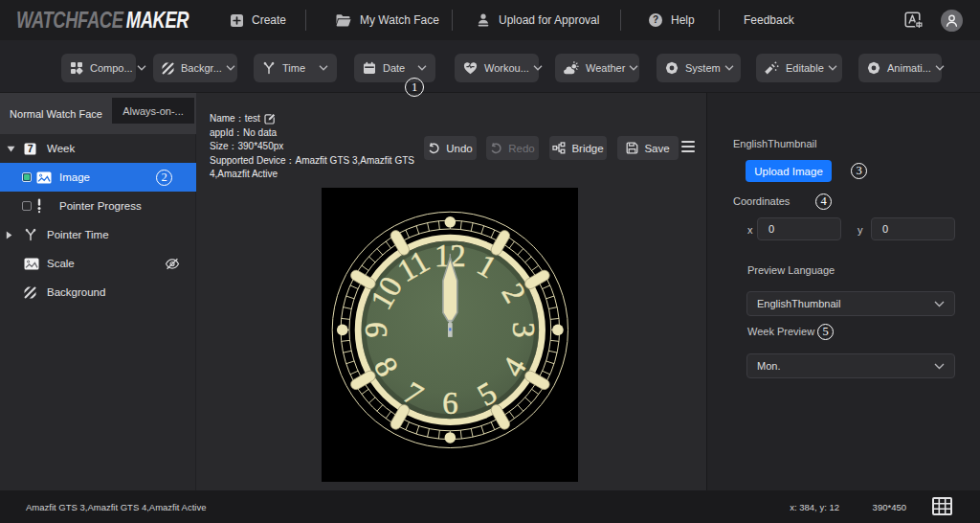 This screenshot has height=523, width=980. What do you see at coordinates (768, 366) in the screenshot?
I see `week-preview-value: Mon.` at bounding box center [768, 366].